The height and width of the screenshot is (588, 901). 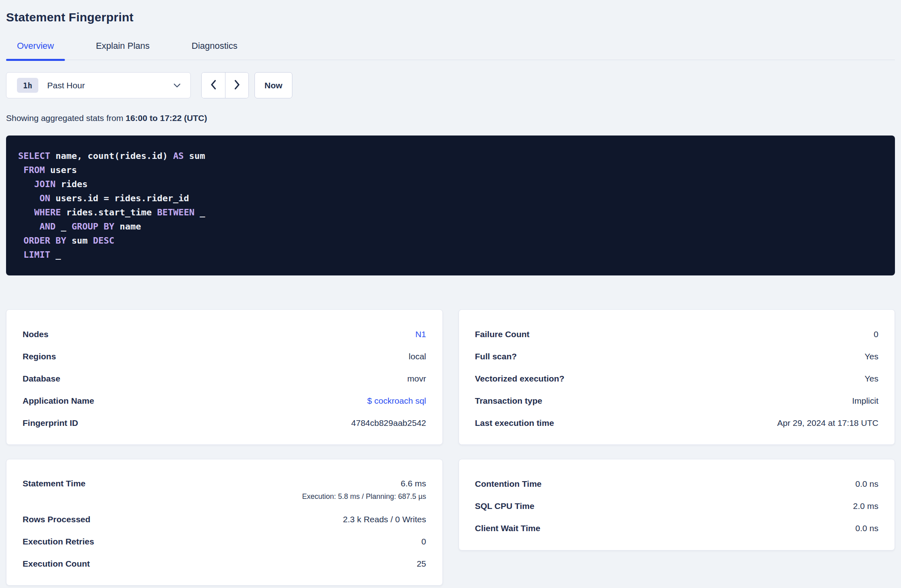 I want to click on tab-overview: Overview, so click(x=35, y=50).